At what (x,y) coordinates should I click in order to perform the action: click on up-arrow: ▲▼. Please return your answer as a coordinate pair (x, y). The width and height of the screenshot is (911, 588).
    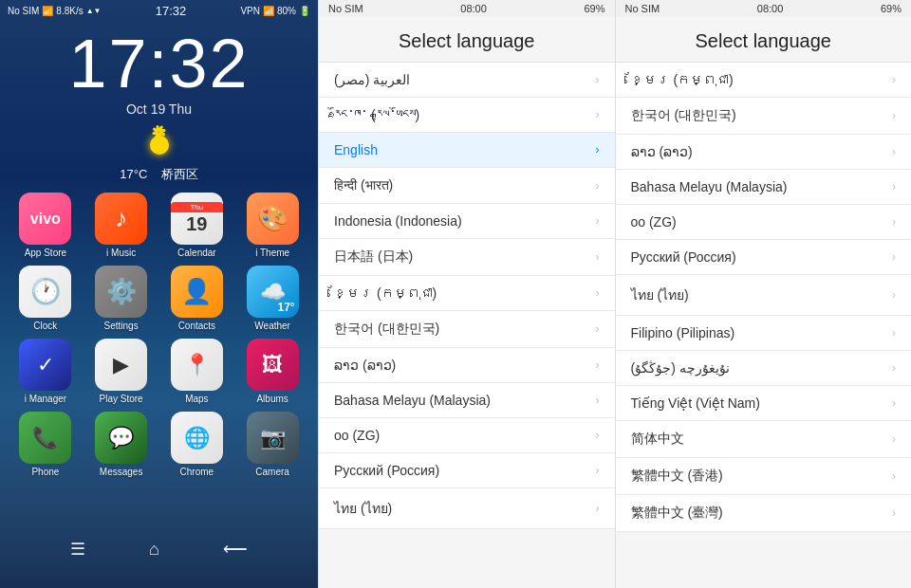
    Looking at the image, I should click on (94, 11).